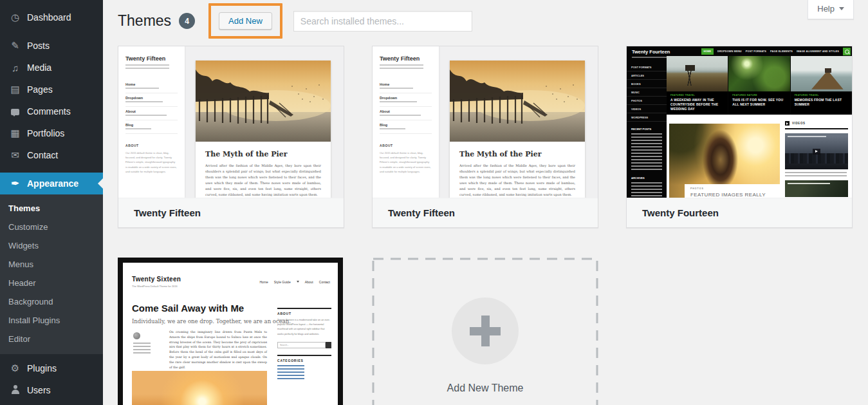 This screenshot has width=868, height=405. I want to click on theme-preview-twenty-sixteen: Twenty Sixteen The WordPress Default The…, so click(230, 331).